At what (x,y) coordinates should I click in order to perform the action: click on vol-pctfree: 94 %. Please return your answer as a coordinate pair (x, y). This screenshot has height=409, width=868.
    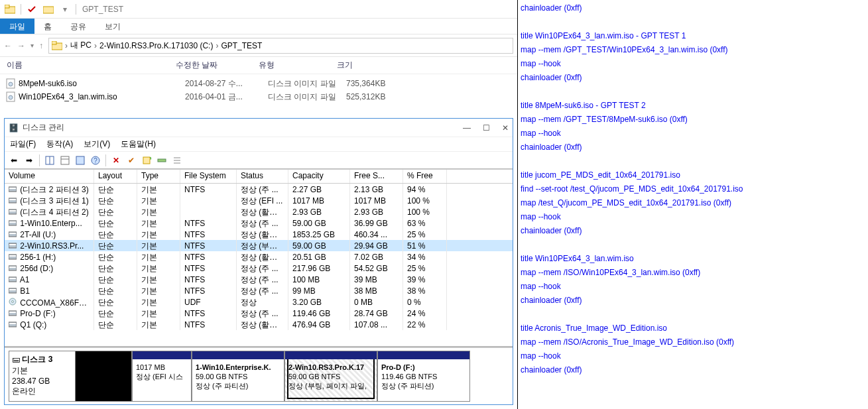
    Looking at the image, I should click on (425, 190).